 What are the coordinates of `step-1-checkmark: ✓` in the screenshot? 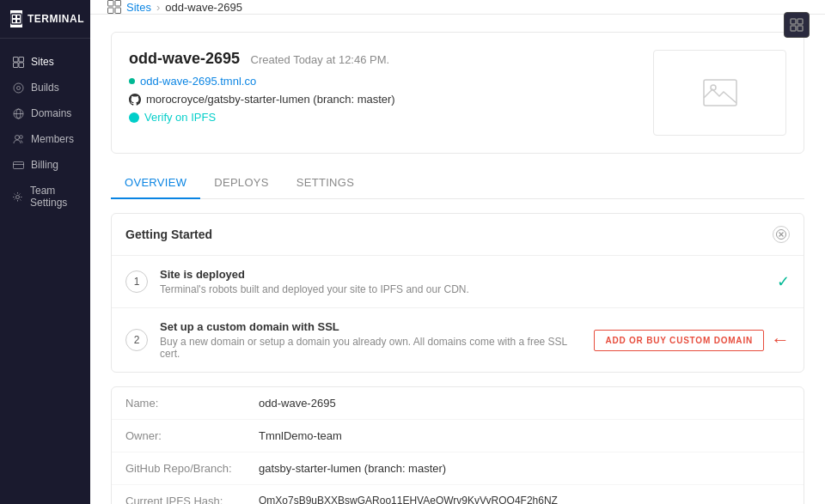 It's located at (784, 282).